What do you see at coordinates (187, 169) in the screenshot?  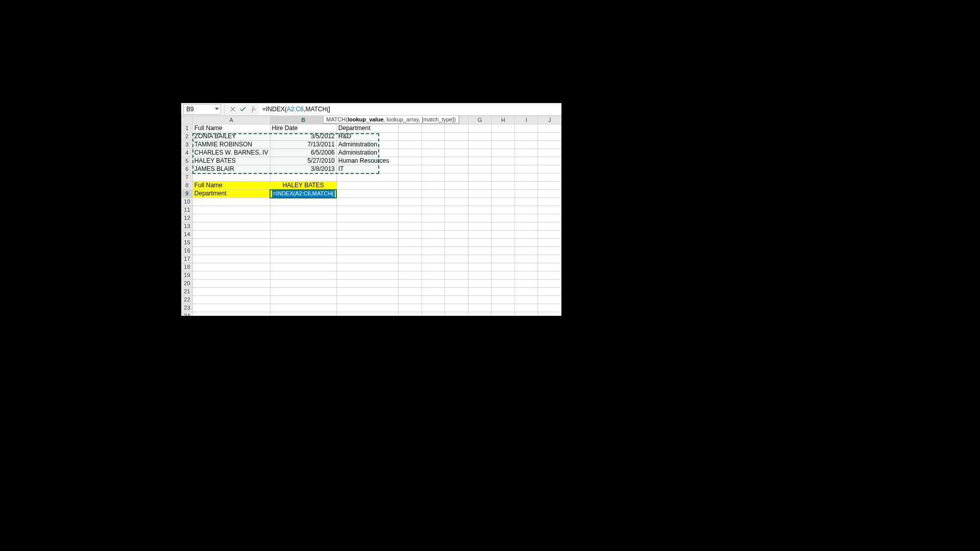 I see `row-header: 6` at bounding box center [187, 169].